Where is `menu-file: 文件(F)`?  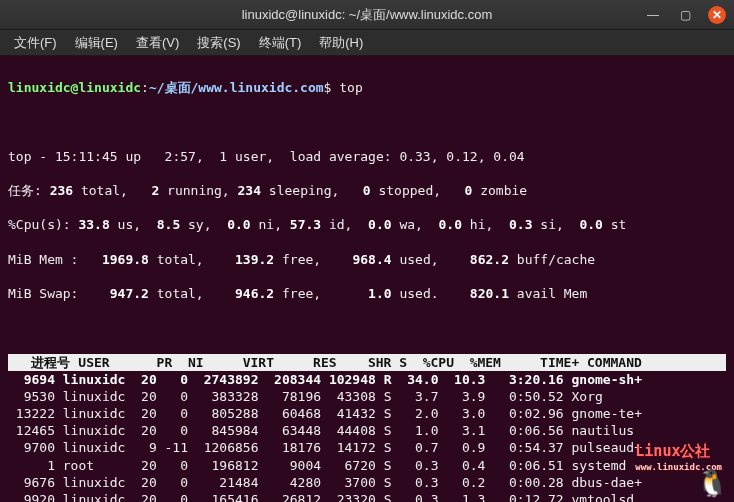 menu-file: 文件(F) is located at coordinates (36, 43).